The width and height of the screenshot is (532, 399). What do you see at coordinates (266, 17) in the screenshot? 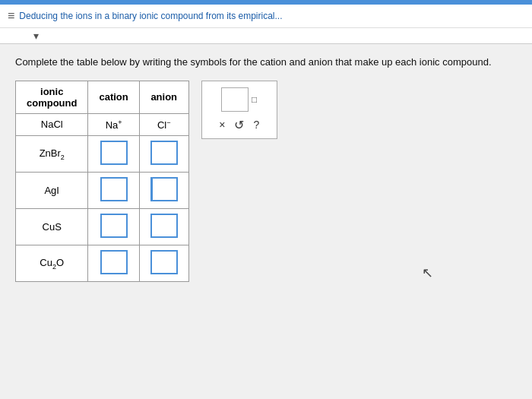
I see `header-bar: ≡ Deducing the ions in a binary ionic co…` at bounding box center [266, 17].